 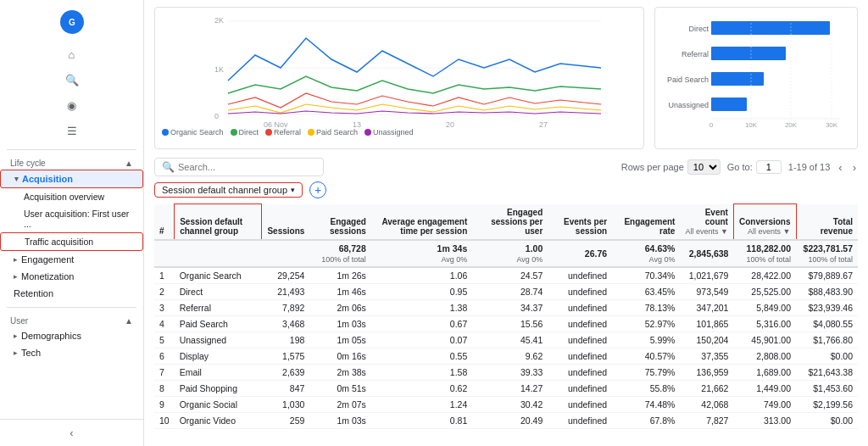 What do you see at coordinates (765, 276) in the screenshot?
I see `cell-conversions: 28,422.00` at bounding box center [765, 276].